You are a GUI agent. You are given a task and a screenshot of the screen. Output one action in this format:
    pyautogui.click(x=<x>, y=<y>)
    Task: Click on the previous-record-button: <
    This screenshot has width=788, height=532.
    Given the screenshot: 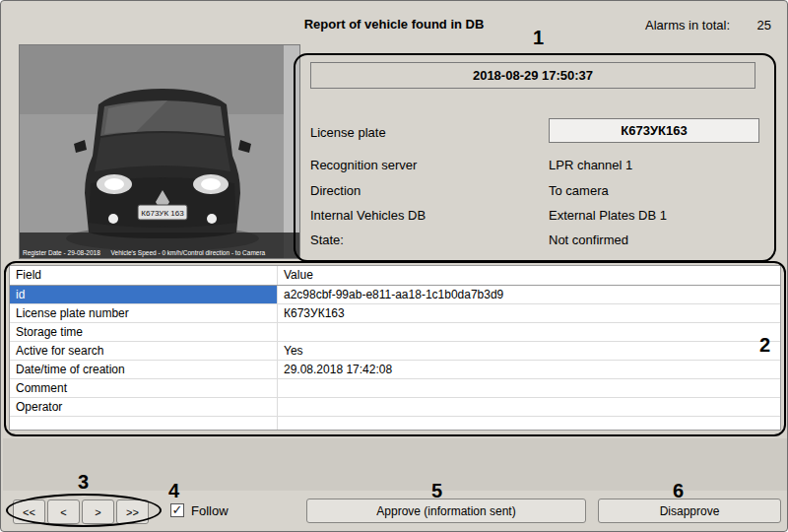 What is the action you would take?
    pyautogui.click(x=63, y=512)
    